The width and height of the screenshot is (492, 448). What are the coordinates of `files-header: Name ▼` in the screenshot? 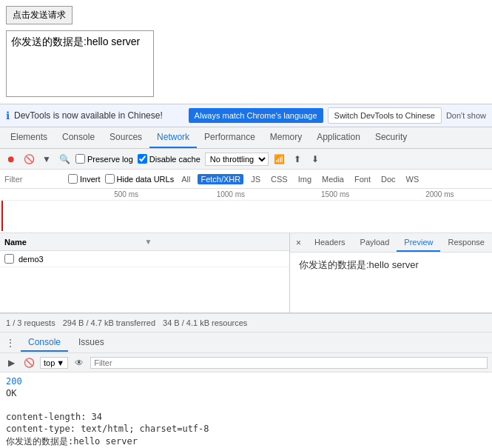 It's located at (145, 242).